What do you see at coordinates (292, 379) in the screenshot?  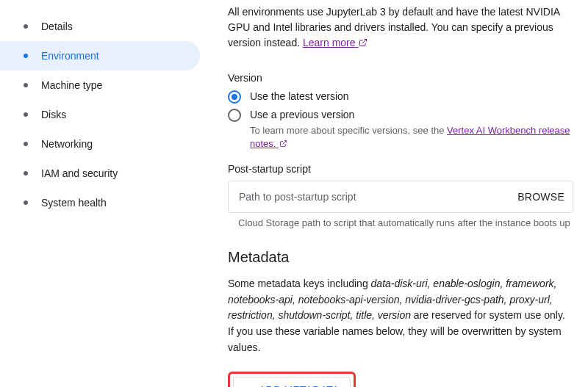 I see `add-metadata-highlight: ADD METADATA` at bounding box center [292, 379].